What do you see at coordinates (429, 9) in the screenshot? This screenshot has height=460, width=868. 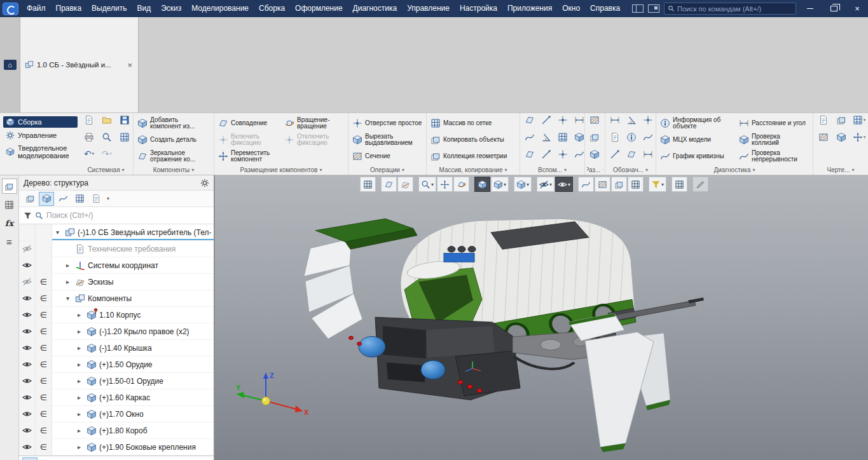 I see `menu-management: Управление` at bounding box center [429, 9].